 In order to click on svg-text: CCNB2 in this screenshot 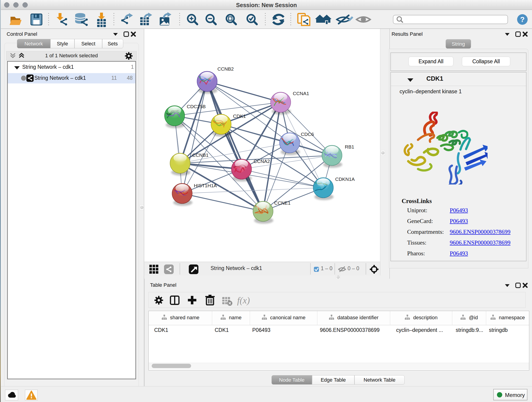, I will do `click(226, 69)`.